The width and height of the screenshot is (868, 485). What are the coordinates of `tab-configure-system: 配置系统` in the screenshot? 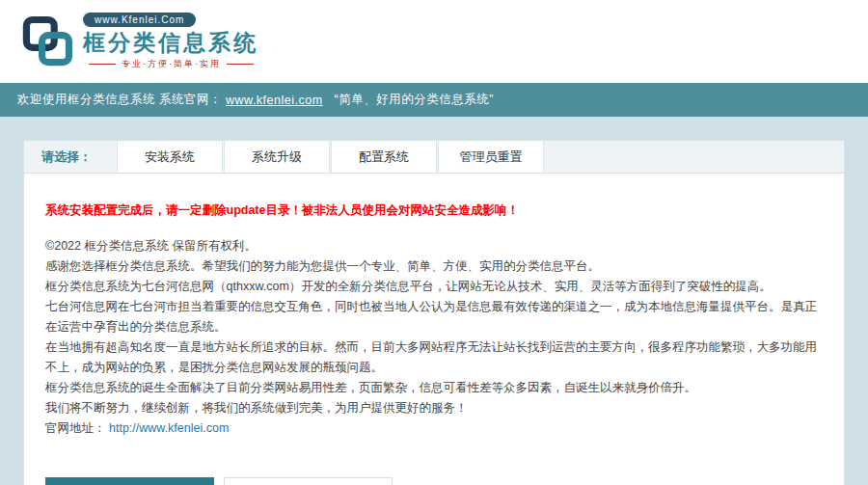 It's located at (384, 156).